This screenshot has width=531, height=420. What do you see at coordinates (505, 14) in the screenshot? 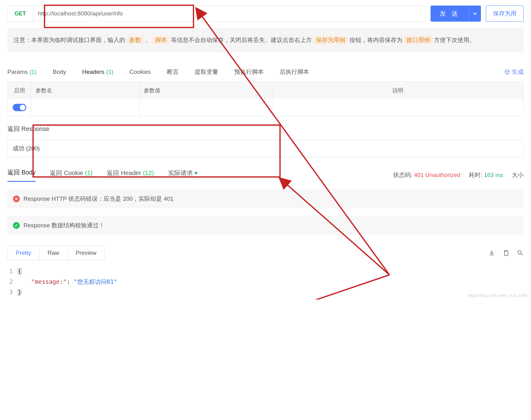
I see `save-as-button: 保存为用` at bounding box center [505, 14].